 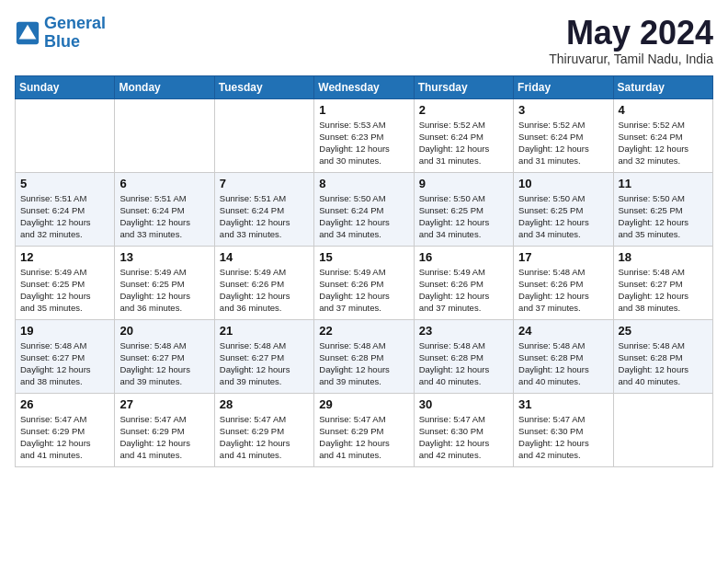 I want to click on calendar-cell: 18Sunrise: 5:48 AMSunset: 6:27 PMDayligh…, so click(x=663, y=282).